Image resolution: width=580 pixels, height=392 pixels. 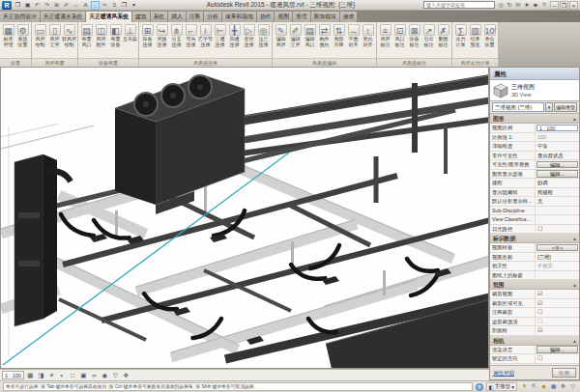 What do you see at coordinates (536, 6) in the screenshot?
I see `sign-in-user-icon: ☻` at bounding box center [536, 6].